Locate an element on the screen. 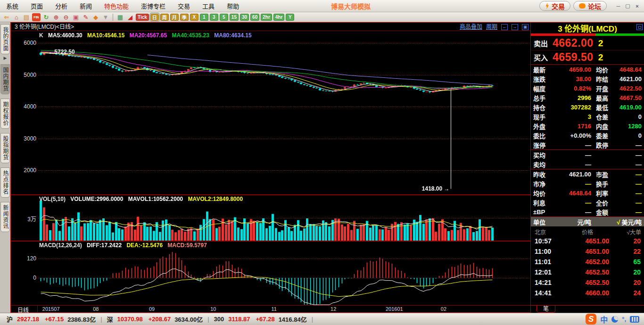  period-2hr-button: 2hr is located at coordinates (266, 17).